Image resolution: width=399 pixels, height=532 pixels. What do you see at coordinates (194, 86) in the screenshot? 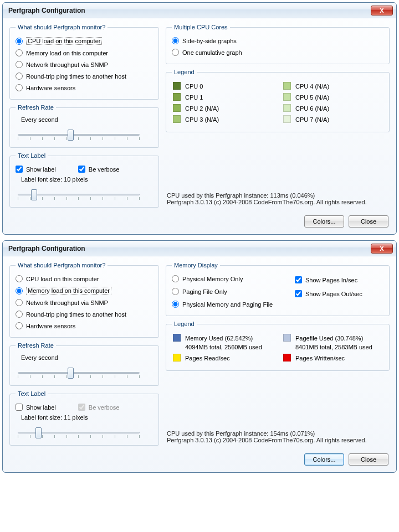
I see `cpu-legend-label: CPU 0` at bounding box center [194, 86].